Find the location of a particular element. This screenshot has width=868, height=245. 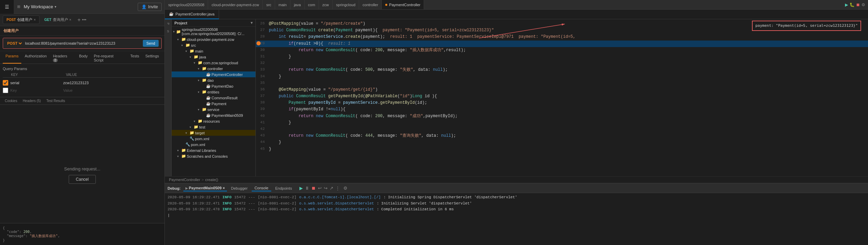

param-tab-body: Body is located at coordinates (83, 58).